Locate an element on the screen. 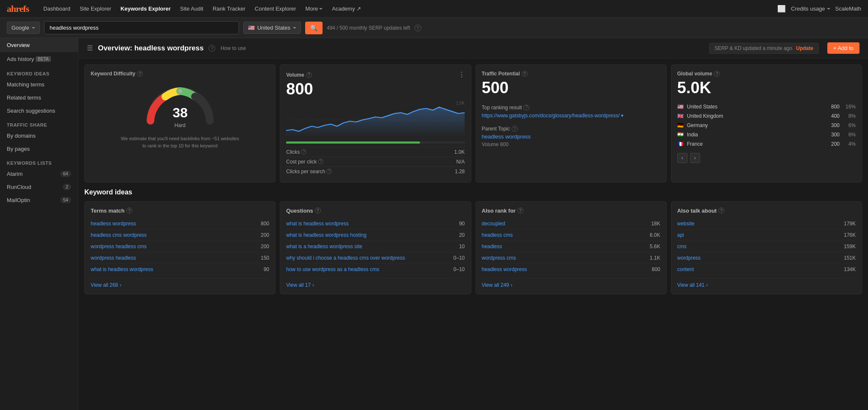 This screenshot has width=868, height=410. update-button: Update is located at coordinates (804, 48).